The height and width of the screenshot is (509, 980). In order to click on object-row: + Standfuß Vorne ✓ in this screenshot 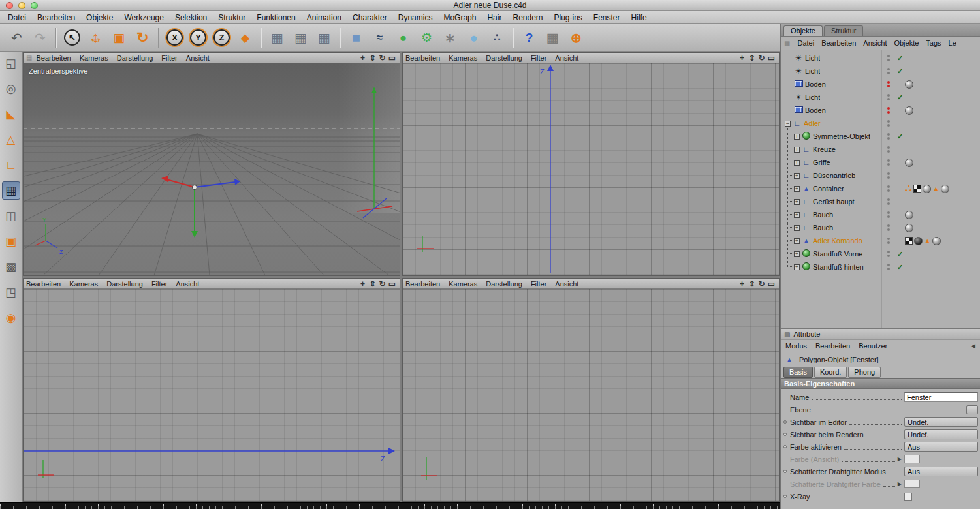, I will do `click(880, 254)`.